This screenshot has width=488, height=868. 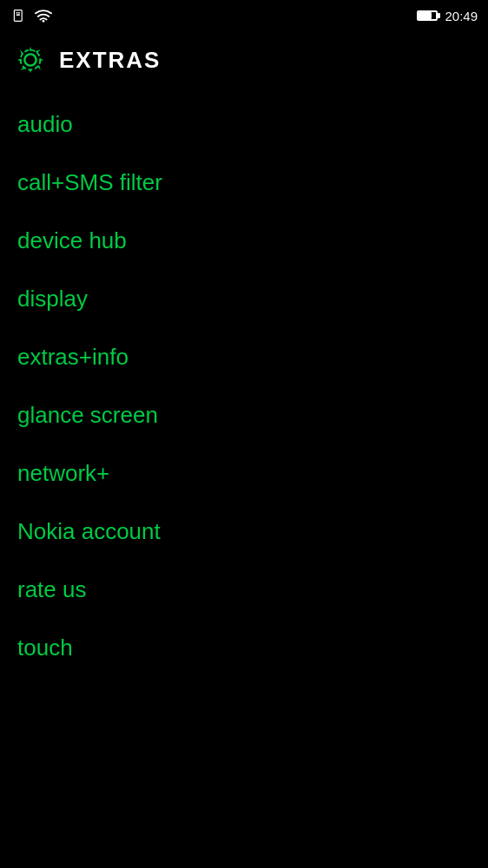 I want to click on status-left-icons, so click(x=31, y=16).